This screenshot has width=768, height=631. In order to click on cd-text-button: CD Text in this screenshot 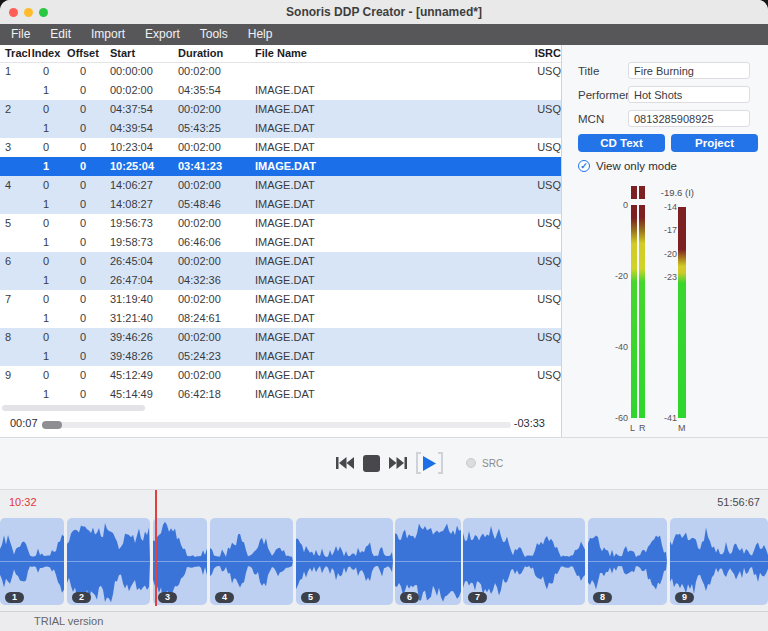, I will do `click(622, 143)`.